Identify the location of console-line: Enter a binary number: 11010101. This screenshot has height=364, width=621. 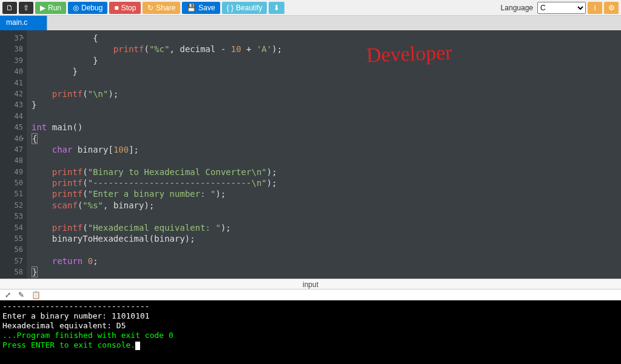
(310, 316).